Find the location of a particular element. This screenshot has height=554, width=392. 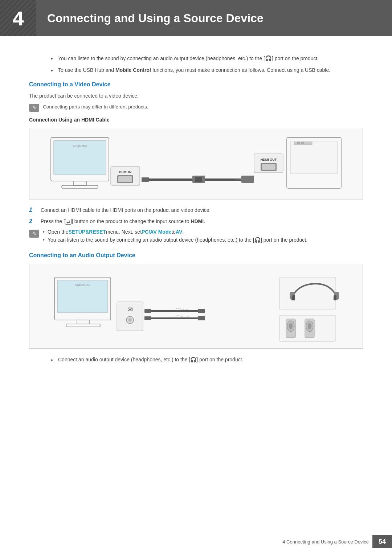

section1-heading: Connecting to a Video Device is located at coordinates (196, 85).